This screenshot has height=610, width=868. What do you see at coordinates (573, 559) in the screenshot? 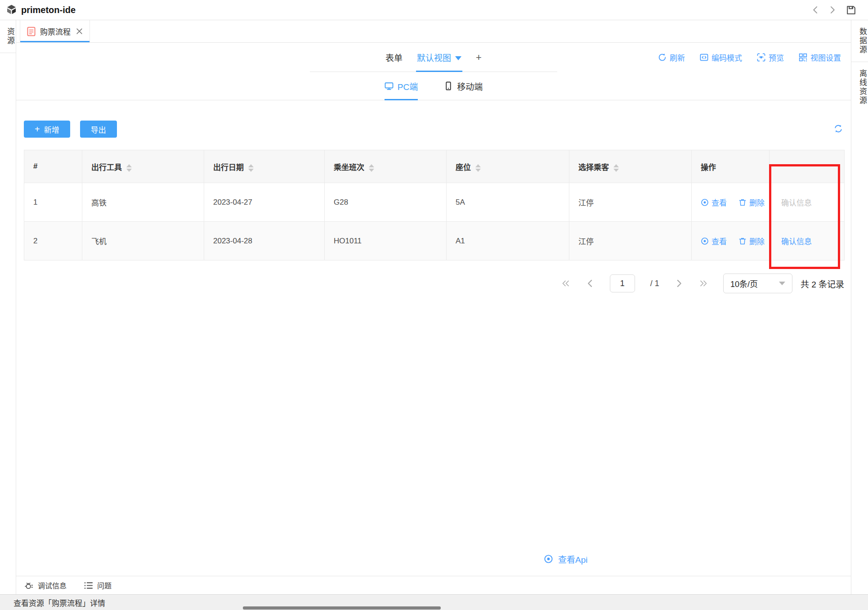
I see `view-api-label: 查看Api` at bounding box center [573, 559].